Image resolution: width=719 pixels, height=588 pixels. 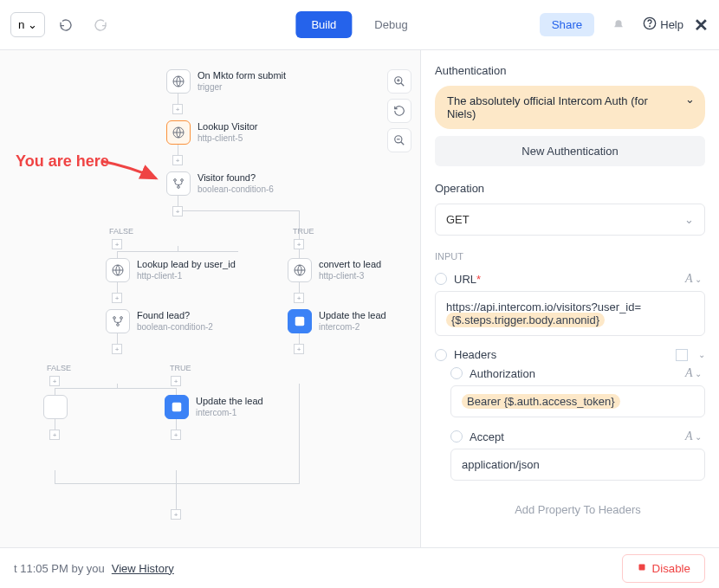 What do you see at coordinates (220, 184) in the screenshot?
I see `node-visitor-found: Visitor found?boolean-condition-6` at bounding box center [220, 184].